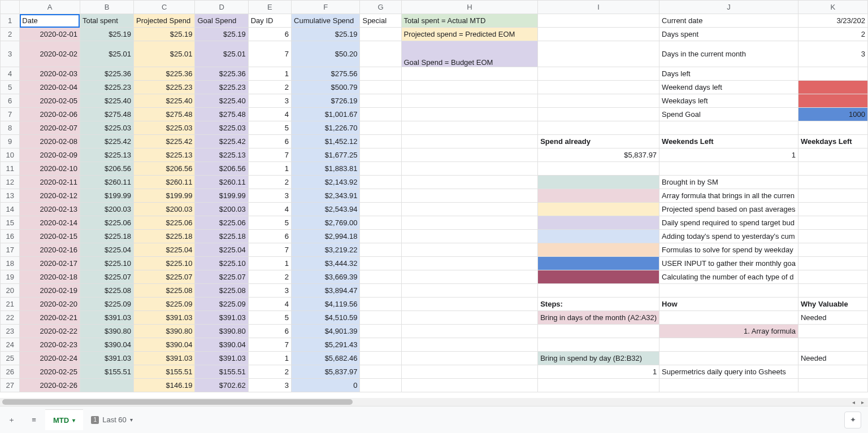 This screenshot has width=868, height=433. What do you see at coordinates (270, 345) in the screenshot?
I see `cell-E24: 7` at bounding box center [270, 345].